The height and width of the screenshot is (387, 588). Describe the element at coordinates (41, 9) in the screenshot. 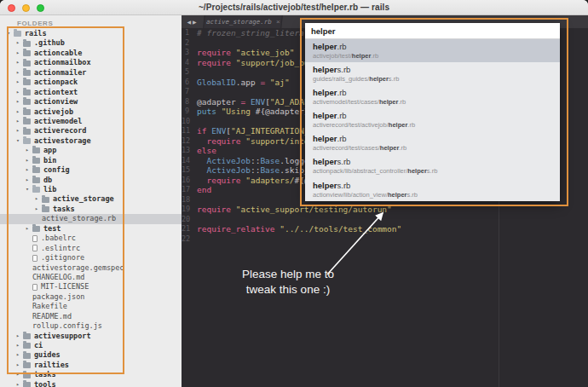

I see `zoom-window-button` at that location.